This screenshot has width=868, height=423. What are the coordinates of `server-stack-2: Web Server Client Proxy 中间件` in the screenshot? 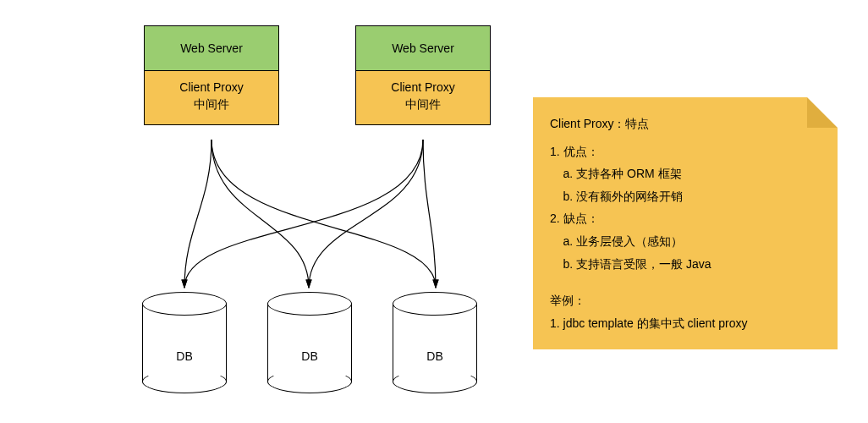 It's located at (423, 75).